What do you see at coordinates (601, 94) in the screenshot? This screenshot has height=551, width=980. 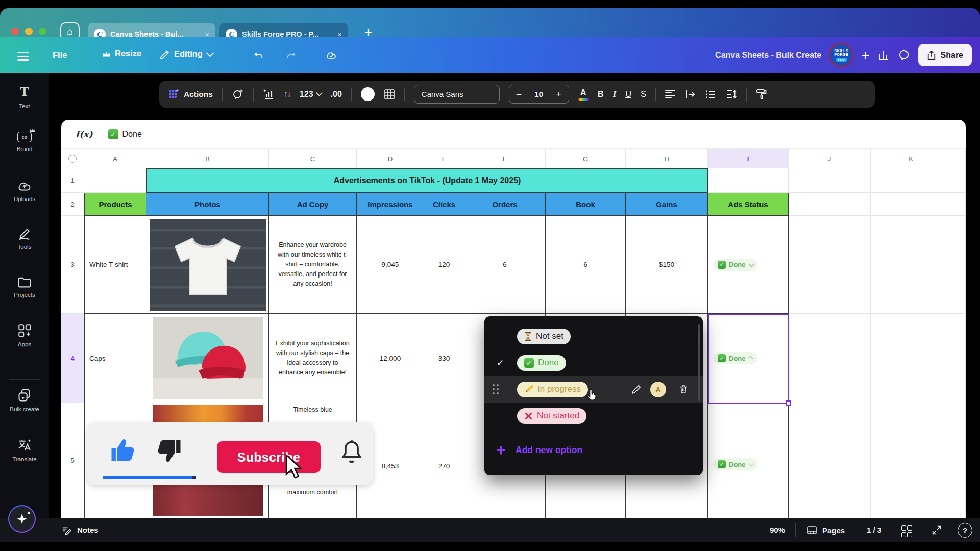 I see `bold-button: B` at bounding box center [601, 94].